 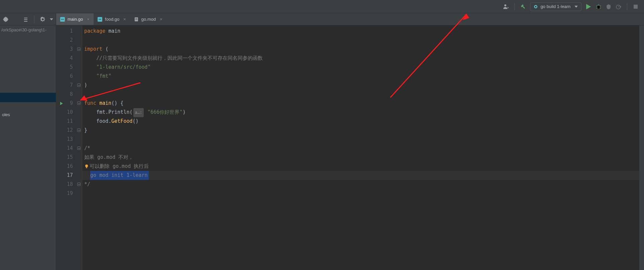 What do you see at coordinates (61, 103) in the screenshot?
I see `gutter-run-icon` at bounding box center [61, 103].